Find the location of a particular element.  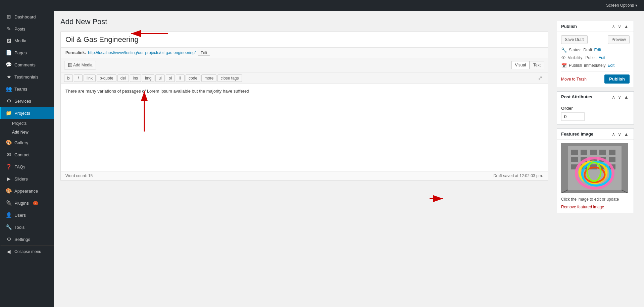

sidebar-item-gallery: 🎨 Gallery is located at coordinates (27, 143).